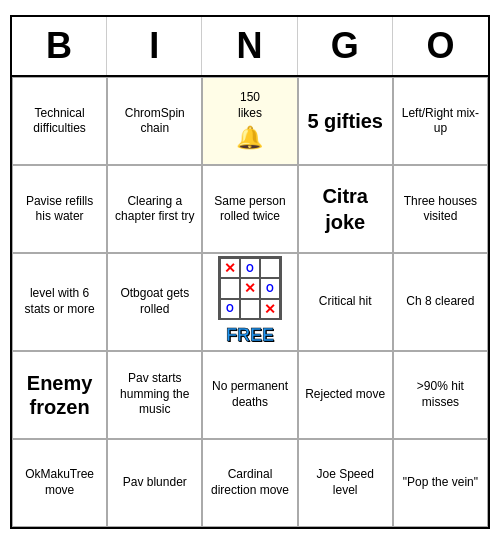  What do you see at coordinates (440, 302) in the screenshot?
I see `cell-r3c5: Ch 8 cleared` at bounding box center [440, 302].